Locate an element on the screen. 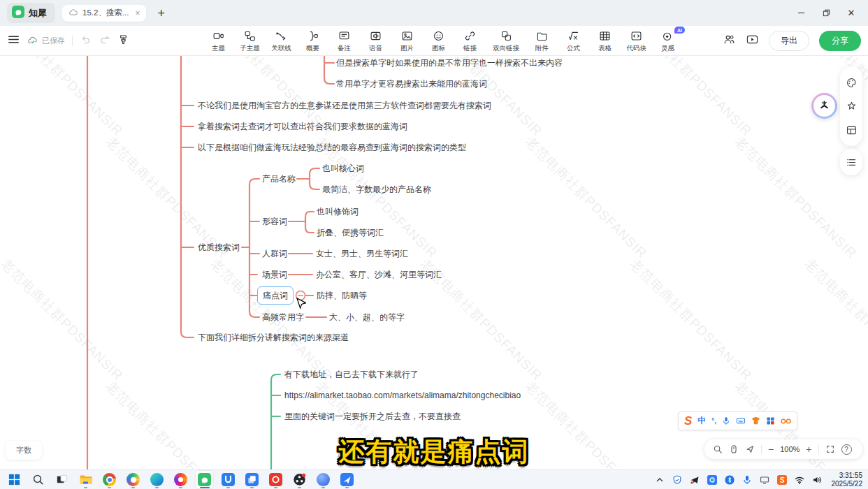  trade-app-button is located at coordinates (347, 479).